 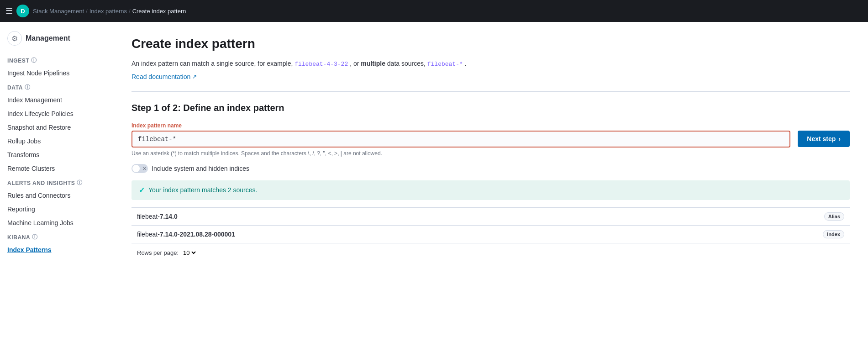 I want to click on toggle-knob, so click(x=136, y=169).